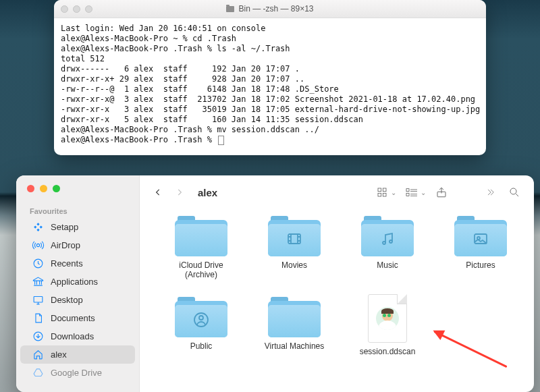  Describe the element at coordinates (78, 283) in the screenshot. I see `finder-sidebar: Favourites Setapp AirDrop Recents Applic…` at that location.